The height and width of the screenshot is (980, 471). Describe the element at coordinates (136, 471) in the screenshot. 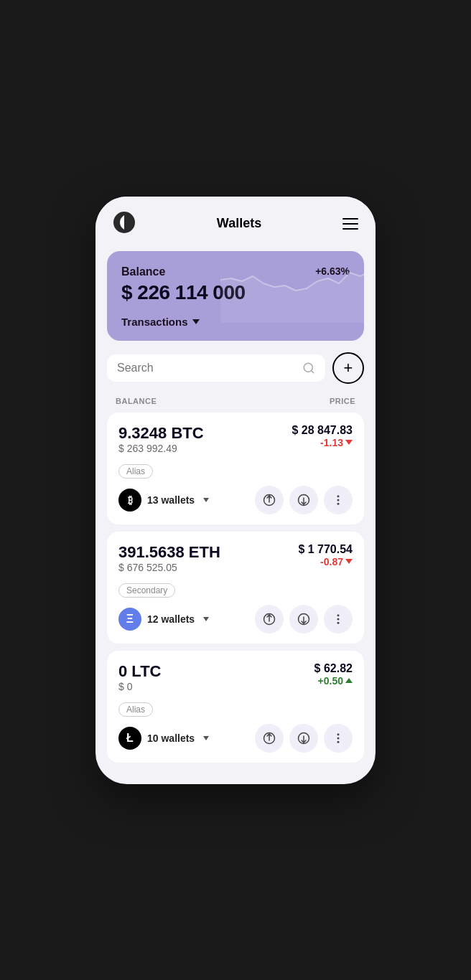

I see `btc-alias-badge: Alias` at that location.